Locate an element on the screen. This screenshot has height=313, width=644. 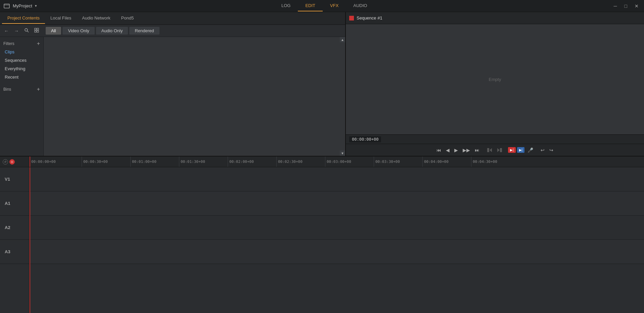
step-forward-button: ▶▶ is located at coordinates (466, 150).